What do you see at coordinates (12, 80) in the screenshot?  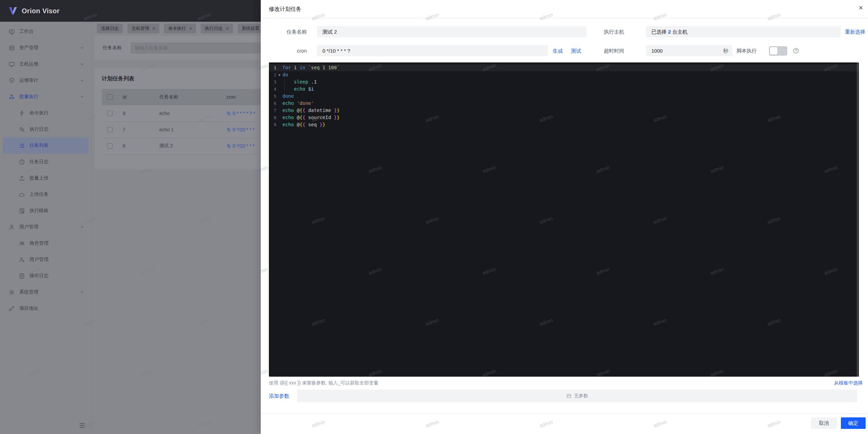 I see `audit-shield-icon` at bounding box center [12, 80].